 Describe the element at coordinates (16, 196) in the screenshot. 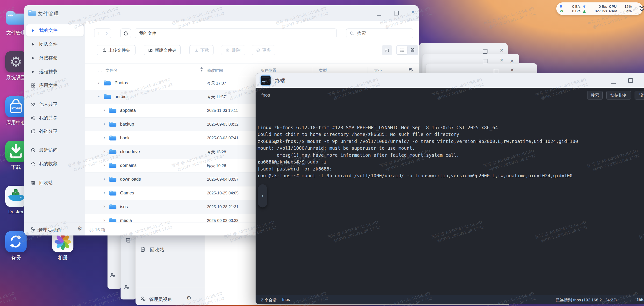

I see `docker-whale-icon` at that location.